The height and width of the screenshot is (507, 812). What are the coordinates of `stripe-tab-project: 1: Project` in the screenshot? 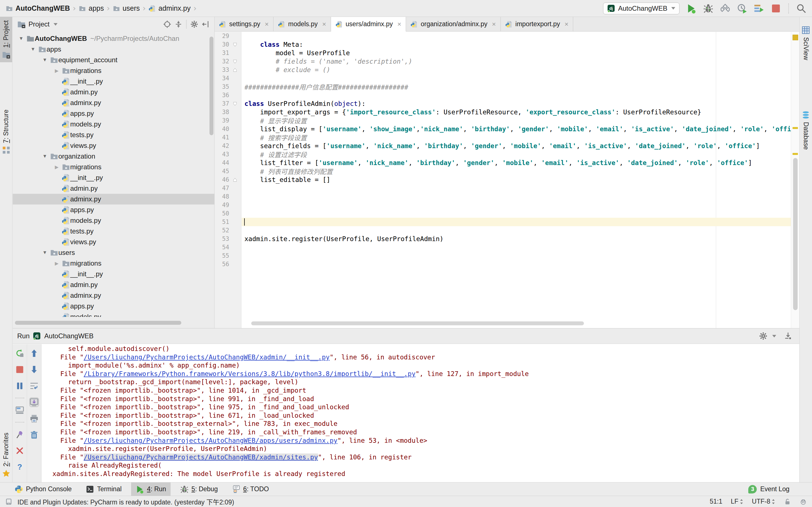 It's located at (6, 40).